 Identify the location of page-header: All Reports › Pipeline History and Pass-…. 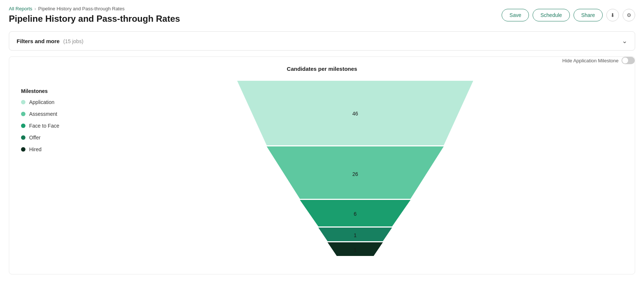
(322, 13).